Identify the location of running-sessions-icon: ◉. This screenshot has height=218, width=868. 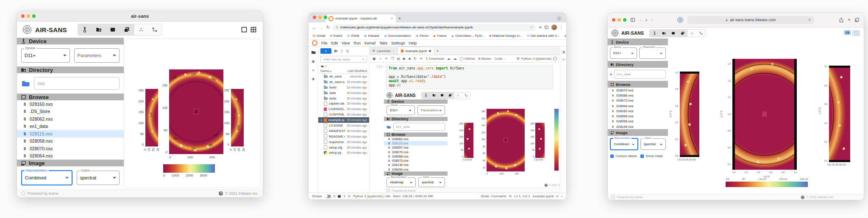
(313, 61).